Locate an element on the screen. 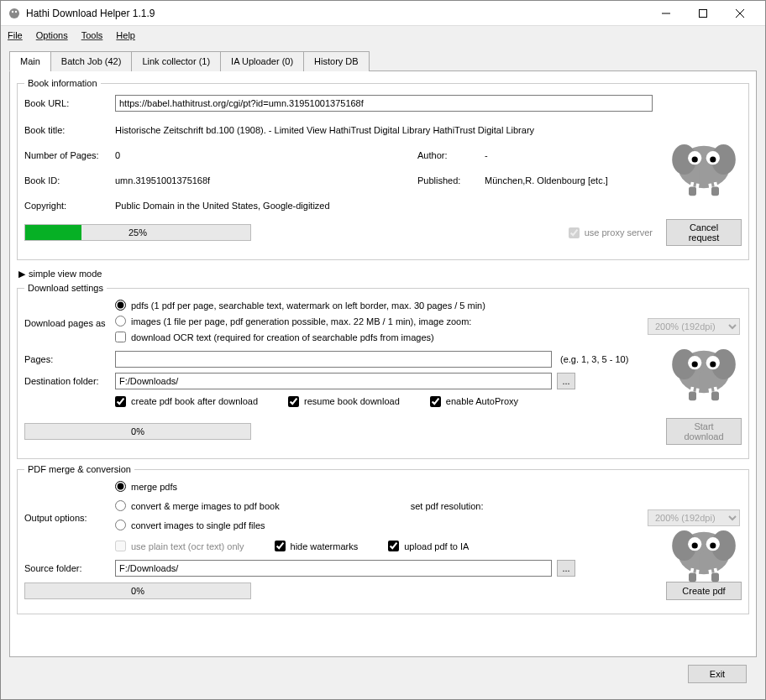 Image resolution: width=766 pixels, height=700 pixels. plain-checkbox is located at coordinates (121, 546).